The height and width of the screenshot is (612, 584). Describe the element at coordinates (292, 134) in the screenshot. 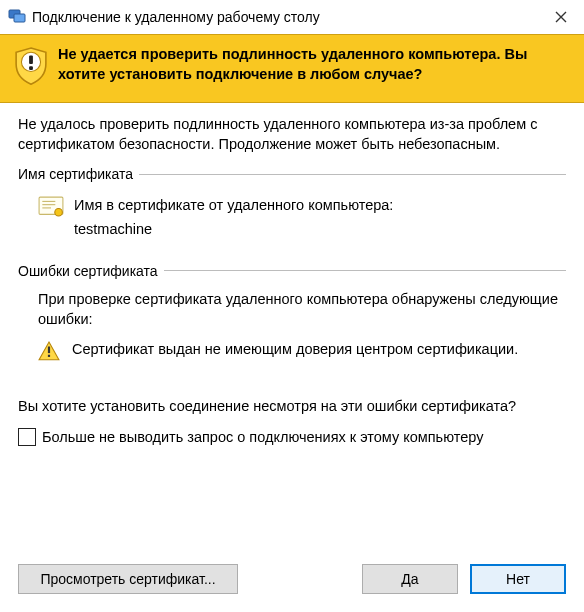

I see `intro-text: Не удалось проверить подлинность удаленн…` at that location.